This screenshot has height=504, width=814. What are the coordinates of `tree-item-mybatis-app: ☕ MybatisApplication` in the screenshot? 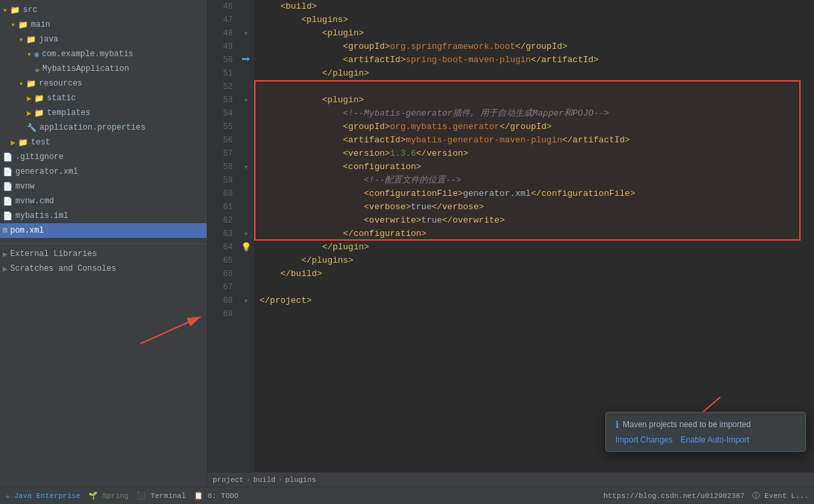 It's located at (103, 69).